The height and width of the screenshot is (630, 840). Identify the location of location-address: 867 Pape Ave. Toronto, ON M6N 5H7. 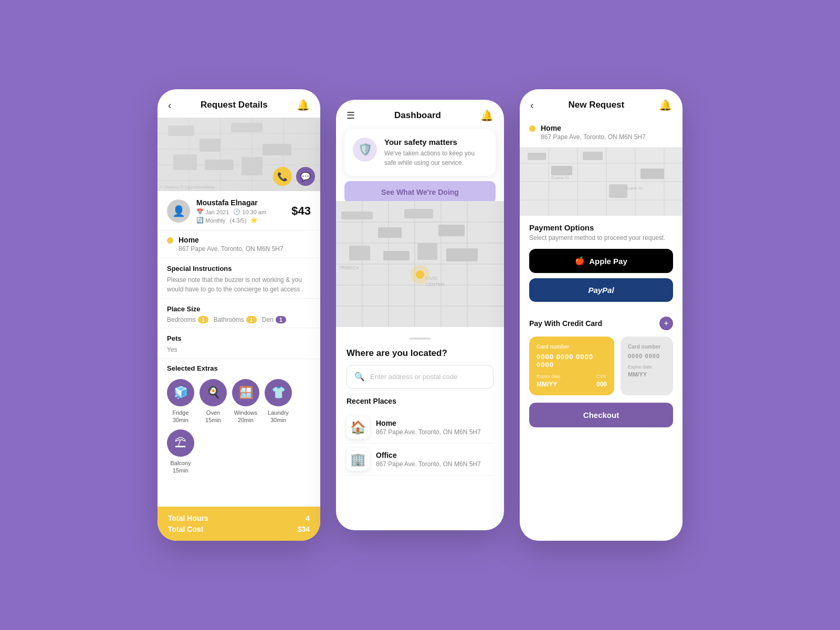
(231, 249).